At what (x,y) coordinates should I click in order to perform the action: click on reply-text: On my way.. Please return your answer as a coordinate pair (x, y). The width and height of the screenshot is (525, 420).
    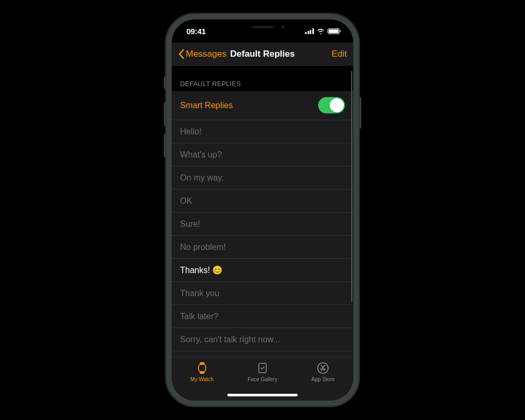
    Looking at the image, I should click on (202, 178).